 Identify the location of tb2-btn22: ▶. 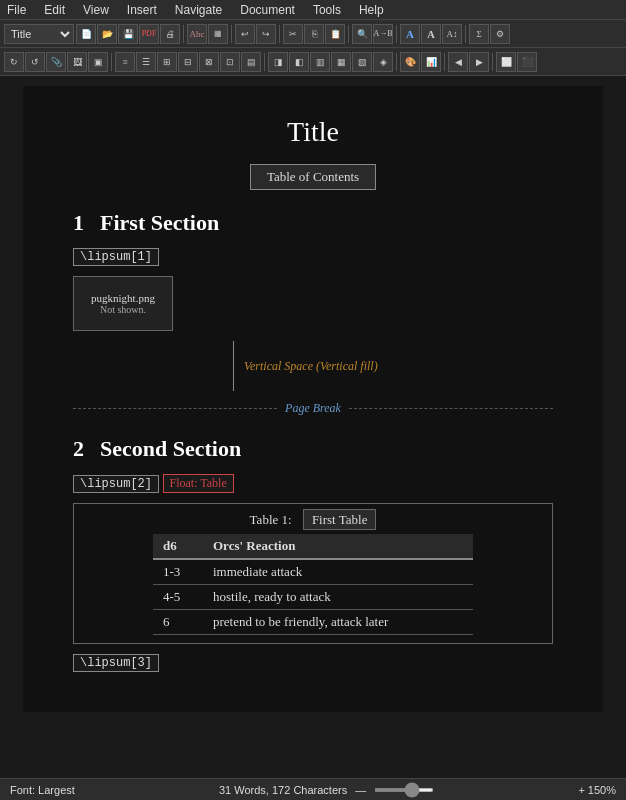
(479, 62).